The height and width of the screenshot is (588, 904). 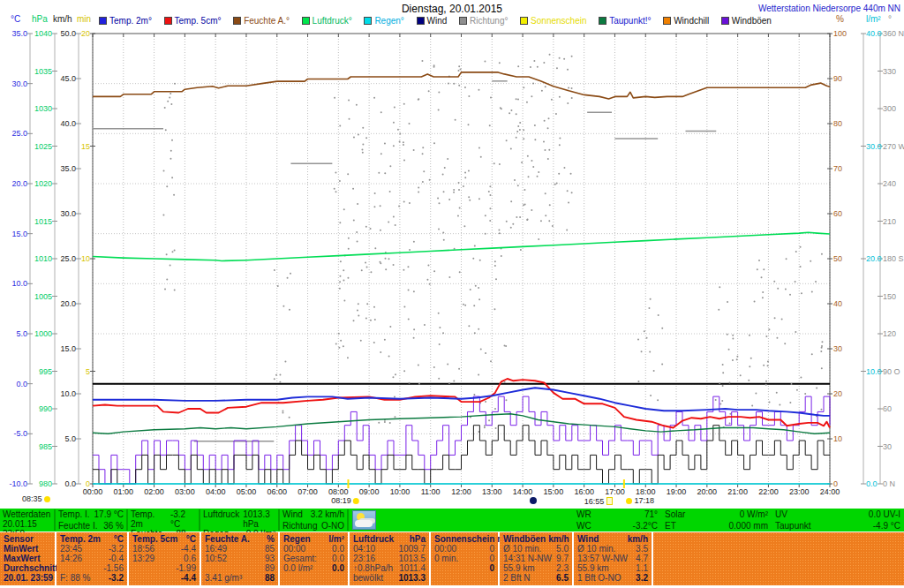 What do you see at coordinates (890, 297) in the screenshot?
I see `axis-tick-label-deg: 150` at bounding box center [890, 297].